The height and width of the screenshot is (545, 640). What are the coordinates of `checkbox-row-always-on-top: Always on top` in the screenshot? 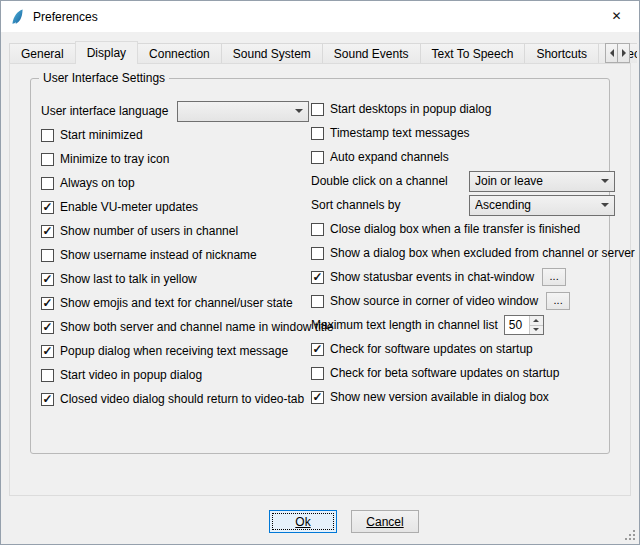 It's located at (175, 183).